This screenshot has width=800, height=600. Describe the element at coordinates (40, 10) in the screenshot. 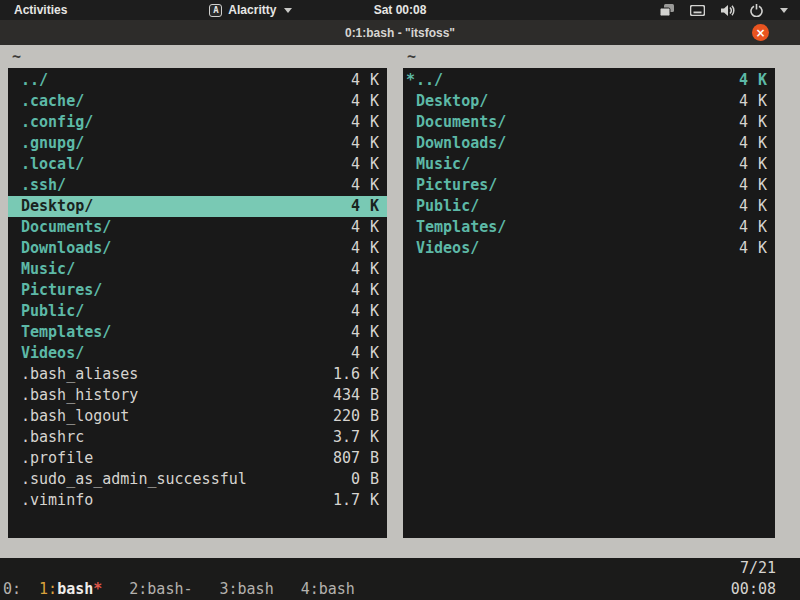

I see `activities-button: Activities` at that location.